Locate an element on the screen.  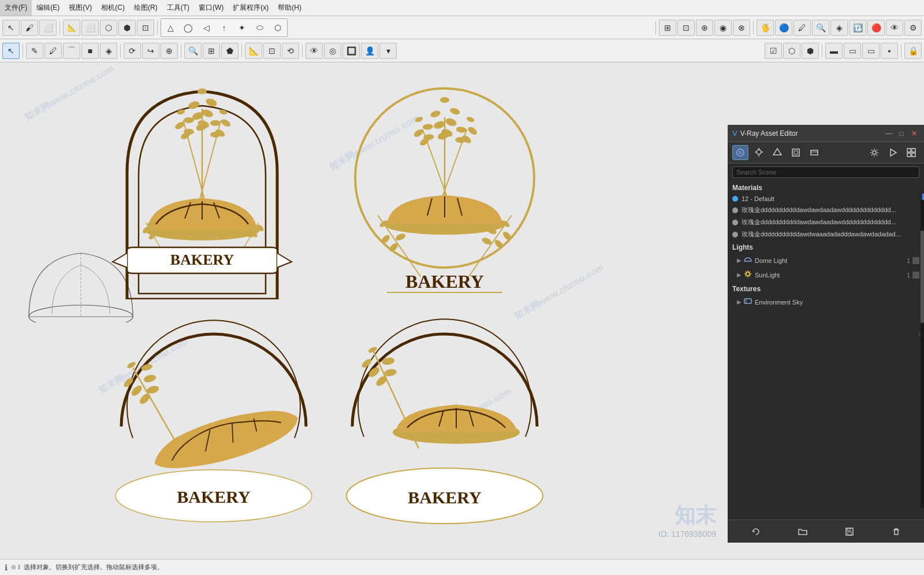
tb2-lay4: ▪ is located at coordinates (889, 51).